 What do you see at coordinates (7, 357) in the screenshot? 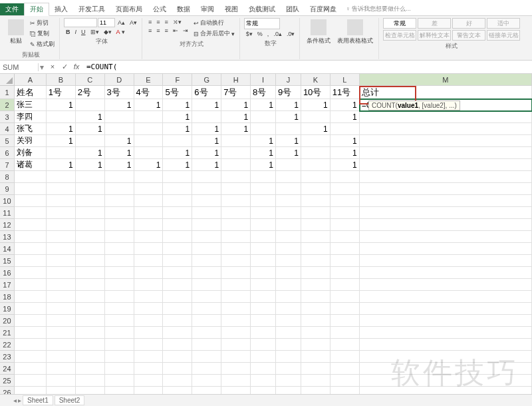
I see `row-header: 23` at bounding box center [7, 357].